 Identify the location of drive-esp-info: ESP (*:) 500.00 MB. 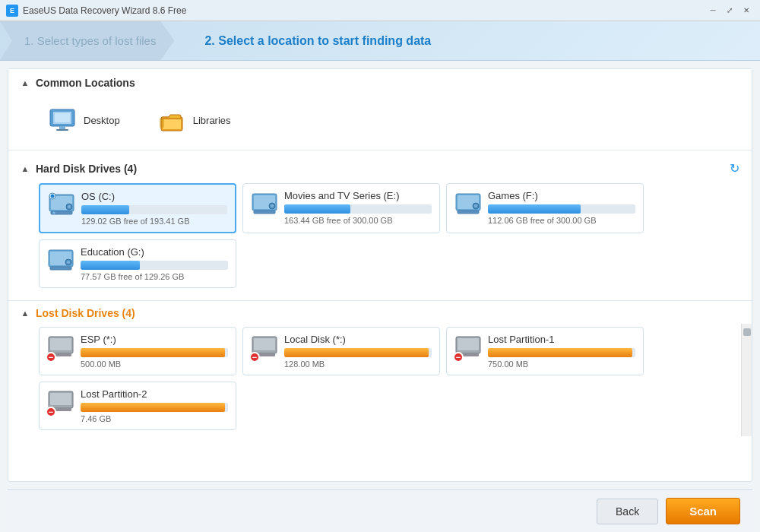
(154, 351).